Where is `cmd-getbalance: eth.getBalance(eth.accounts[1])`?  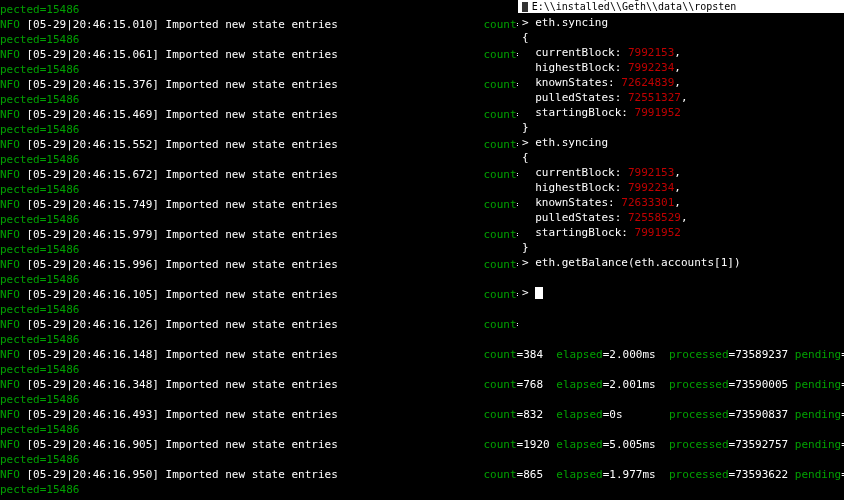
cmd-getbalance: eth.getBalance(eth.accounts[1]) is located at coordinates (638, 262).